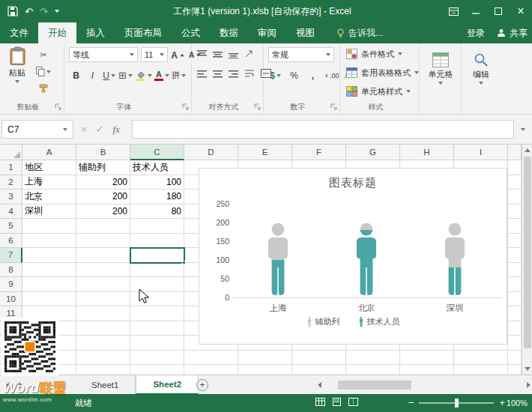  Describe the element at coordinates (11, 168) in the screenshot. I see `row-header-1: 1` at that location.